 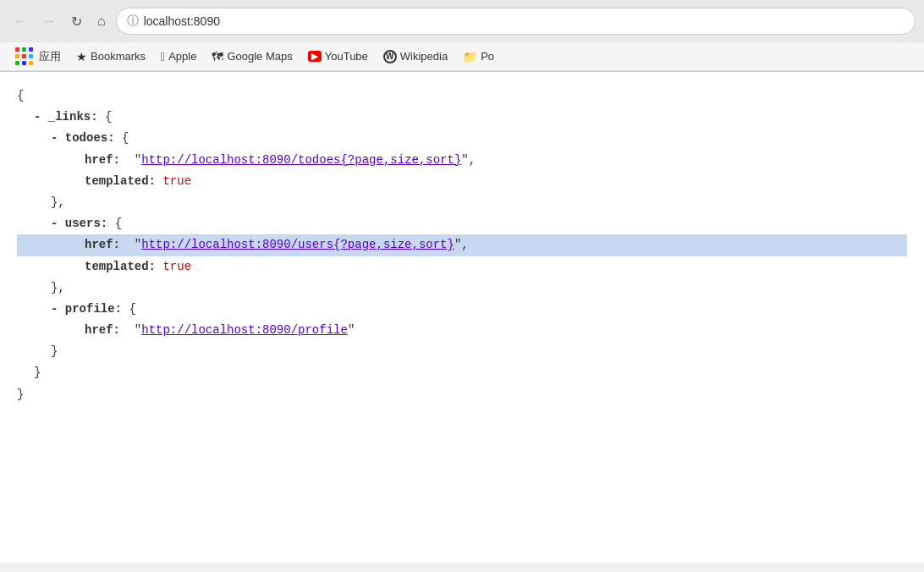 What do you see at coordinates (462, 267) in the screenshot?
I see `json-users-templated-line: templated: true` at bounding box center [462, 267].